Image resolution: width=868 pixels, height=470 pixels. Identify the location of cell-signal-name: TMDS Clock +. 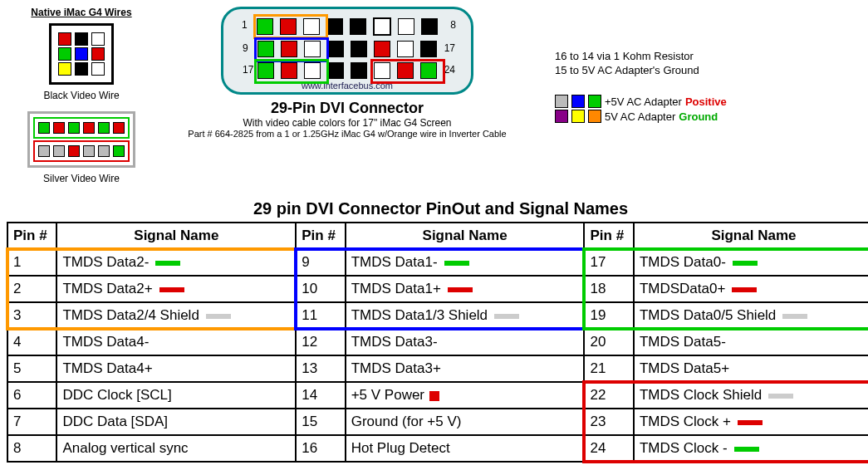
(751, 422).